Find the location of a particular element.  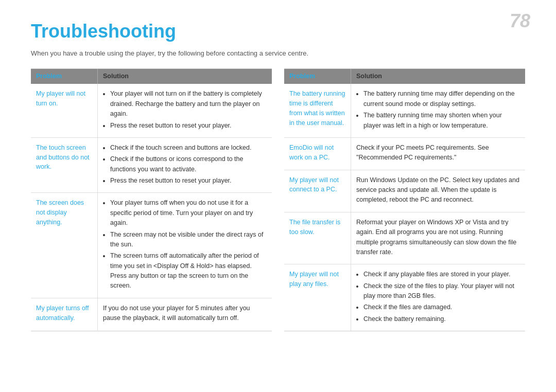

page-number: 78 is located at coordinates (520, 21).